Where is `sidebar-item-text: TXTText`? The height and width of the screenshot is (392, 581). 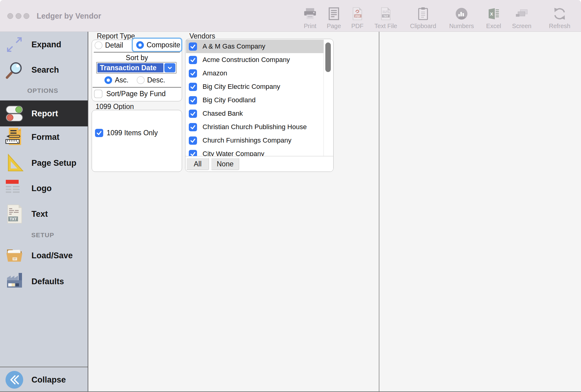 sidebar-item-text: TXTText is located at coordinates (44, 214).